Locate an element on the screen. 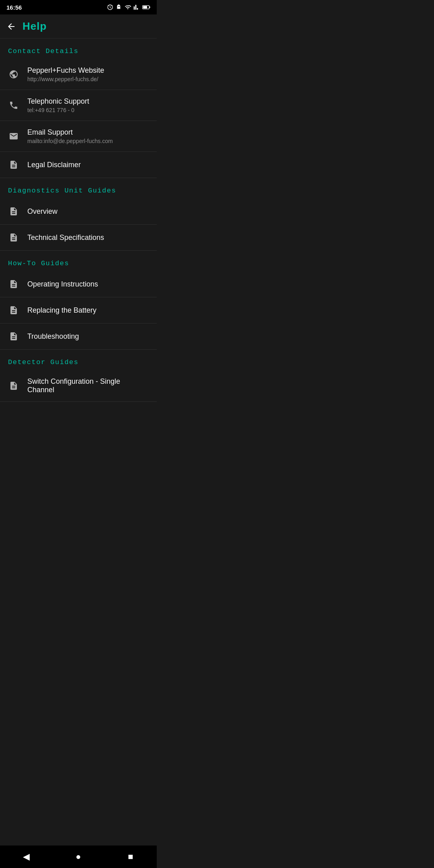 Image resolution: width=434 pixels, height=868 pixels. ghost-icon is located at coordinates (119, 7).